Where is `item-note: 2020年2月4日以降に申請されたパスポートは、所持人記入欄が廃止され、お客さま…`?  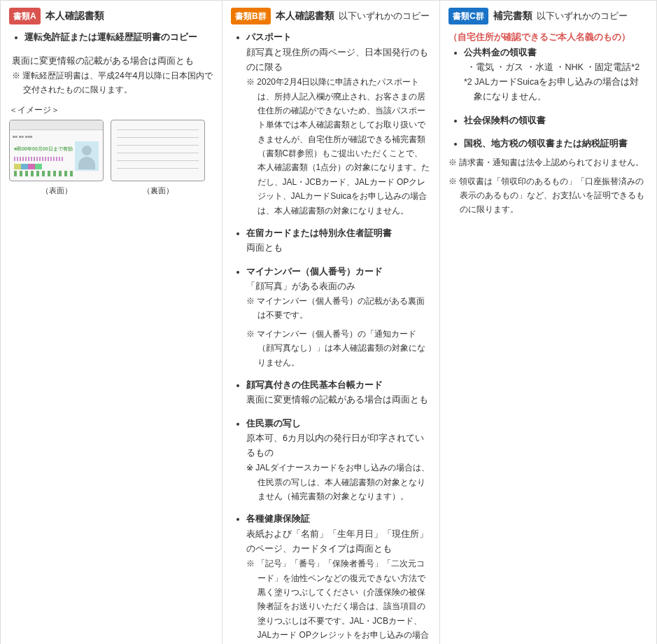
item-note: 2020年2月4日以降に申請されたパスポートは、所持人記入欄が廃止され、お客さま… is located at coordinates (339, 146).